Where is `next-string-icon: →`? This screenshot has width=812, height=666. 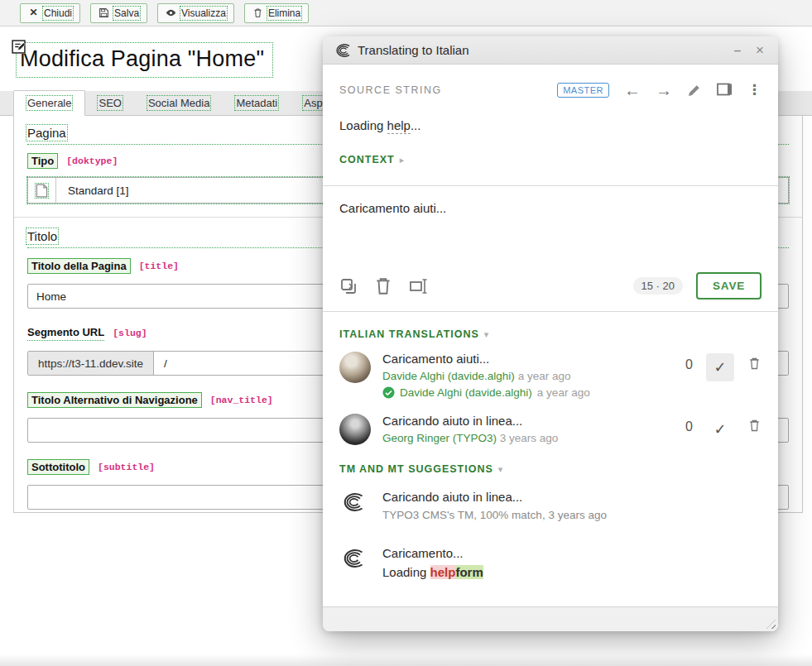 next-string-icon: → is located at coordinates (664, 90).